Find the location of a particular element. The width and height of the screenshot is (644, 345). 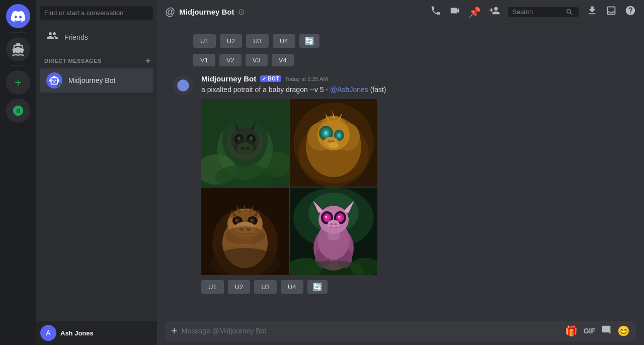

older-u3-button: U3 is located at coordinates (258, 41).